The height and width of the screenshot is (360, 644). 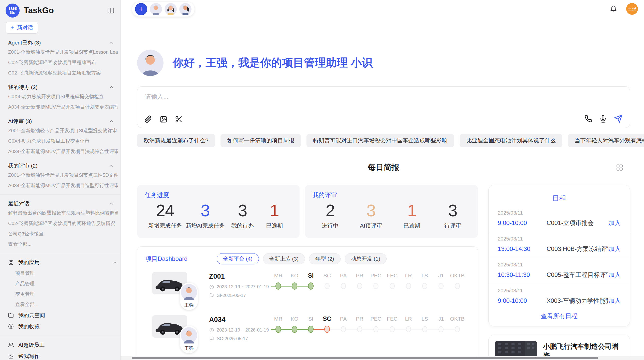 What do you see at coordinates (618, 119) in the screenshot?
I see `send-icon` at bounding box center [618, 119].